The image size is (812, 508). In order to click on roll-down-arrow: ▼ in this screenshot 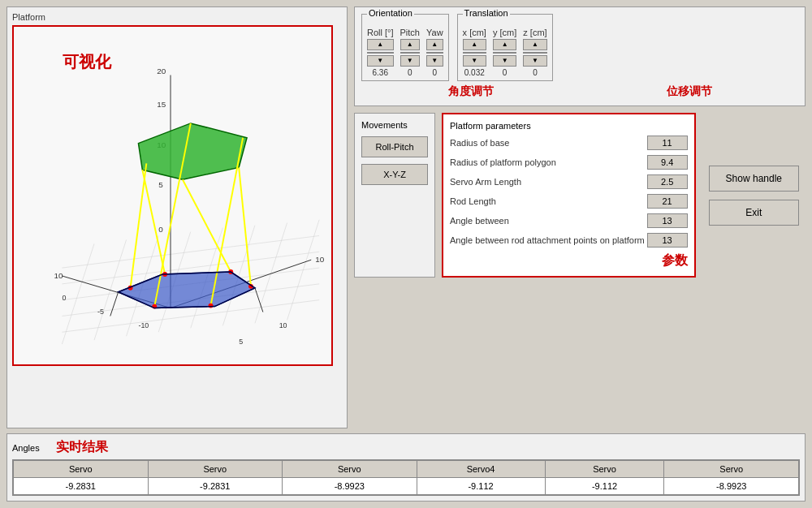, I will do `click(380, 61)`.